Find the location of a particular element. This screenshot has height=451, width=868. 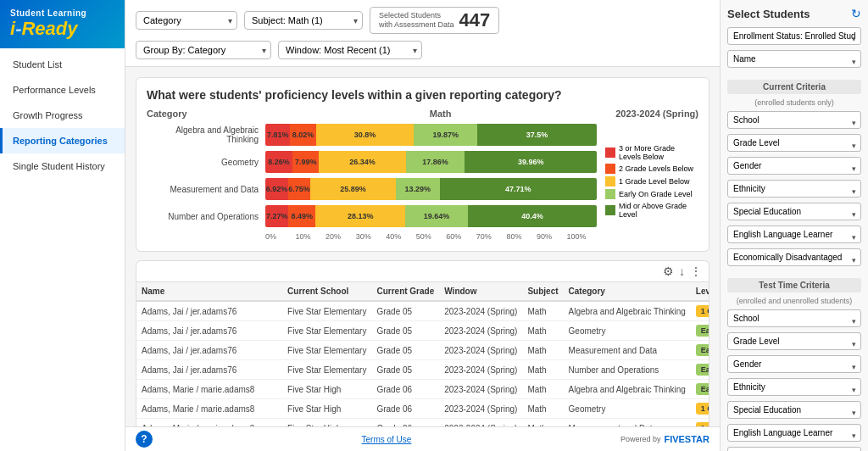

name-select: Name is located at coordinates (794, 59).